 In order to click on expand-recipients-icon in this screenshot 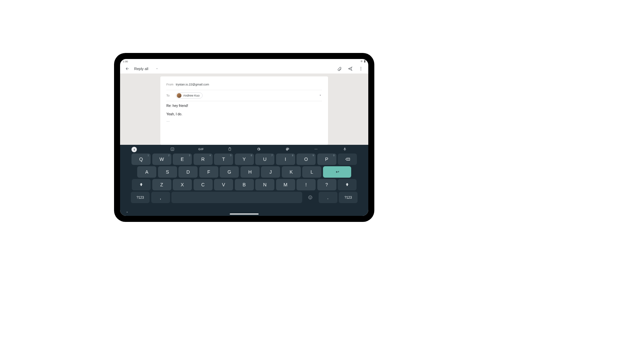, I will do `click(320, 96)`.